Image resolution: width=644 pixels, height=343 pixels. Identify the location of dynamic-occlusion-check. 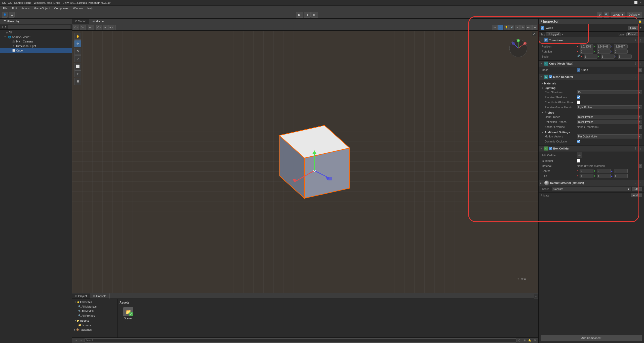
(579, 141).